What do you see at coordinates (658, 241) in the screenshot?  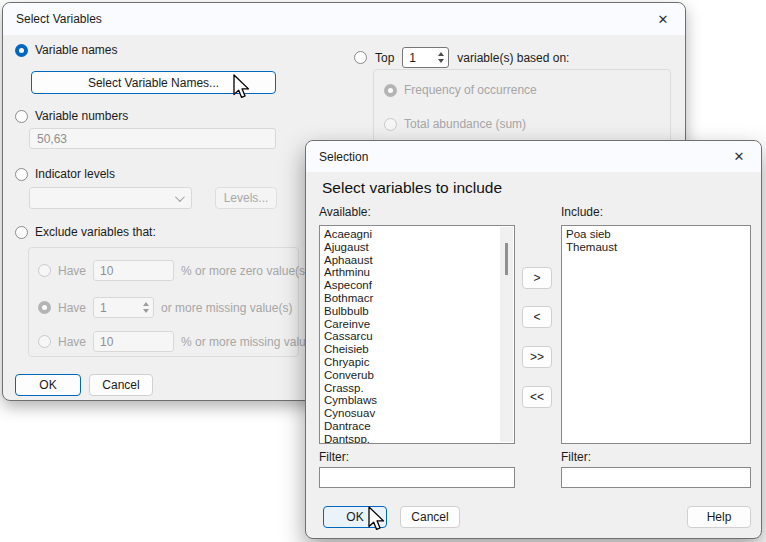 I see `include-items: Poa siebThemaust` at bounding box center [658, 241].